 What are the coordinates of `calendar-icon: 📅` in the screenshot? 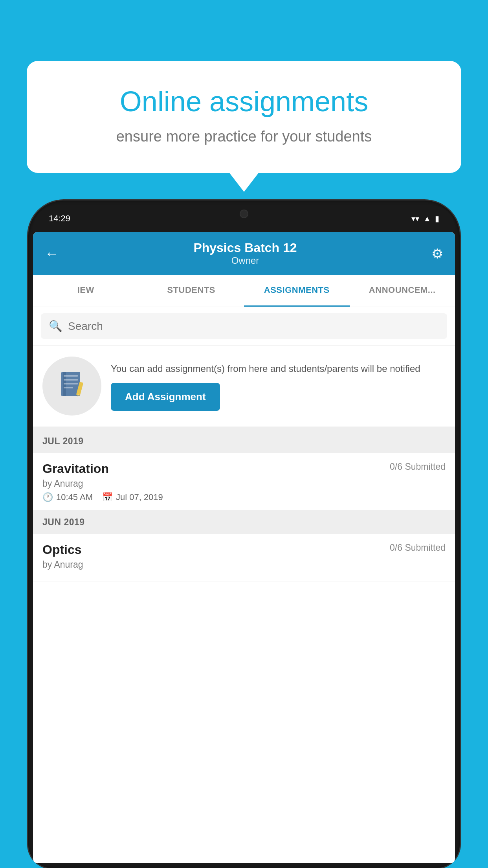 It's located at (108, 497).